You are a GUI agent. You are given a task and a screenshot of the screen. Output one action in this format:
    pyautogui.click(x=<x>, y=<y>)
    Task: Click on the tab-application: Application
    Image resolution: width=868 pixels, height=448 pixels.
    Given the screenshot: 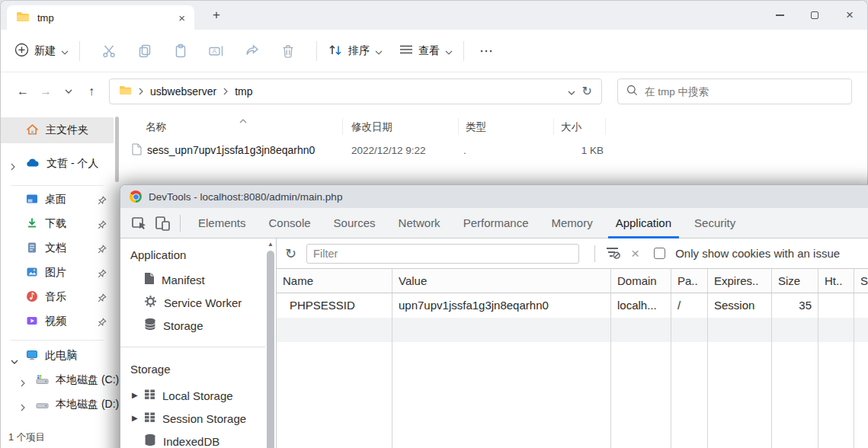 What is the action you would take?
    pyautogui.click(x=643, y=223)
    